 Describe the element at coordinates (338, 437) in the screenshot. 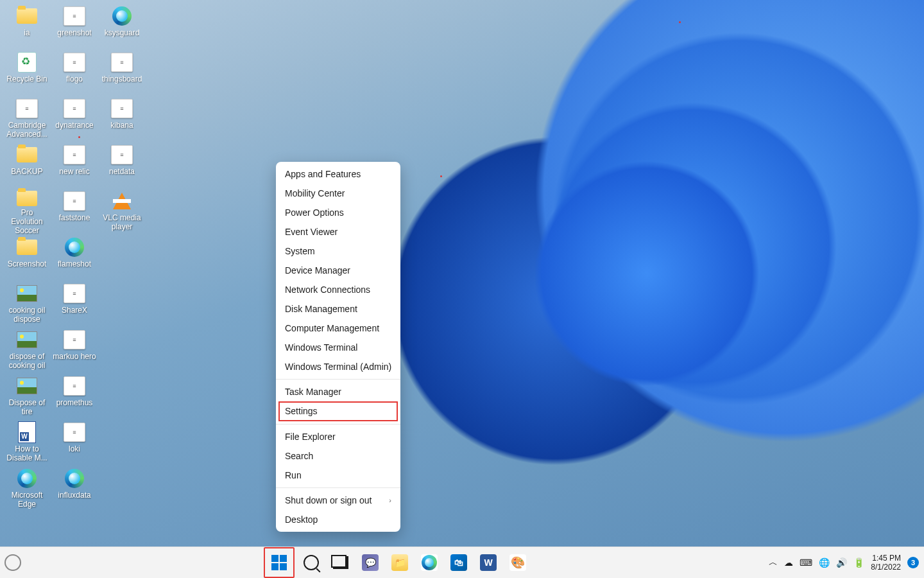

I see `menu-item: File Explorer` at that location.